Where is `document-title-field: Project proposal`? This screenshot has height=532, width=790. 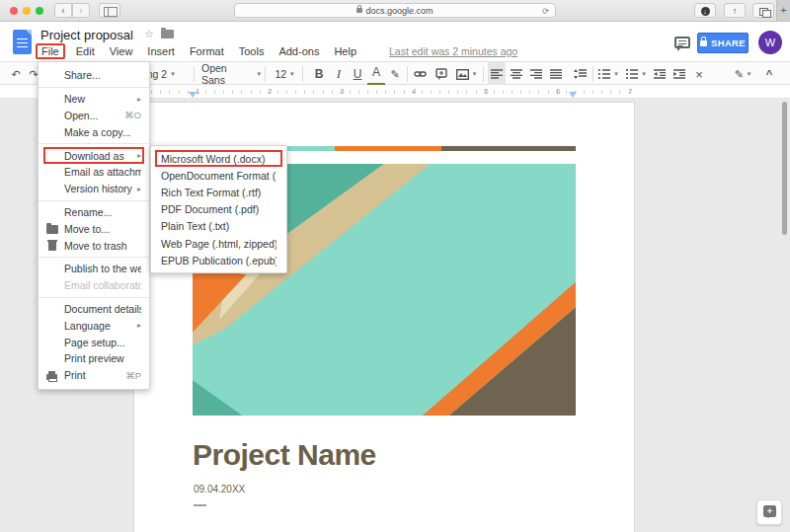 document-title-field: Project proposal is located at coordinates (87, 36).